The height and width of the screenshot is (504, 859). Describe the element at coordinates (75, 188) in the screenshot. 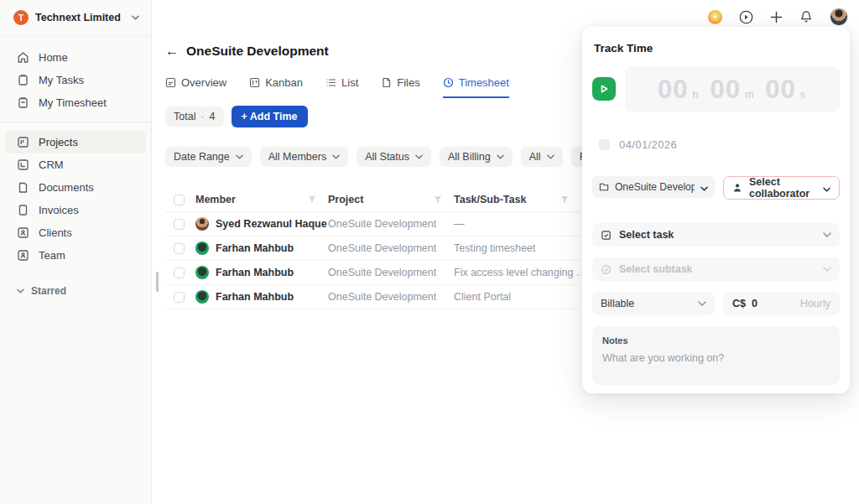

I see `sidebar-item-documents: Documents` at that location.